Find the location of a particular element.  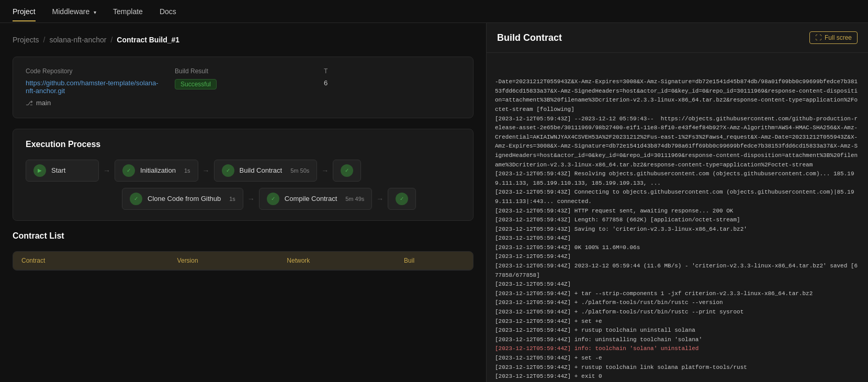

table-header: Contract Version Network Buil is located at coordinates (243, 261).